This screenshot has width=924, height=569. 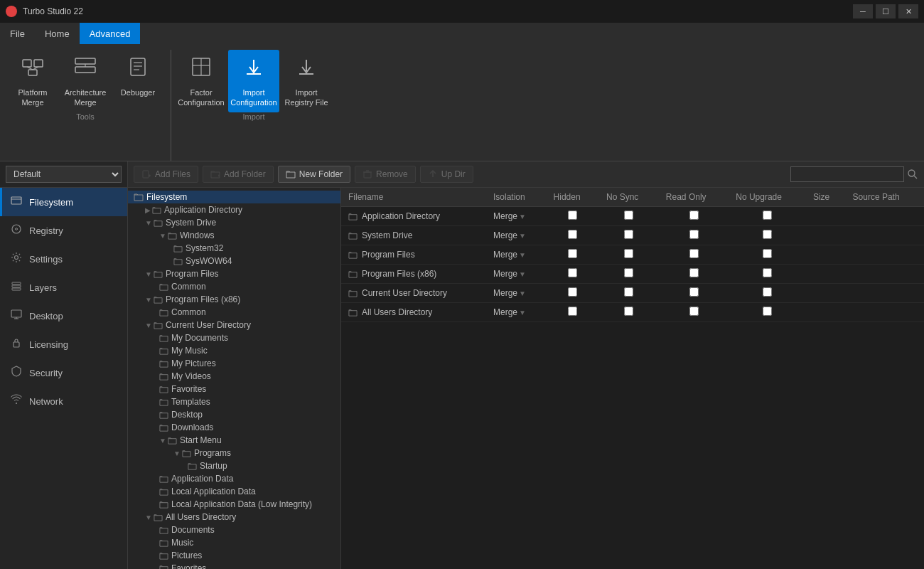 What do you see at coordinates (314, 174) in the screenshot?
I see `new-folder-button: New Folder` at bounding box center [314, 174].